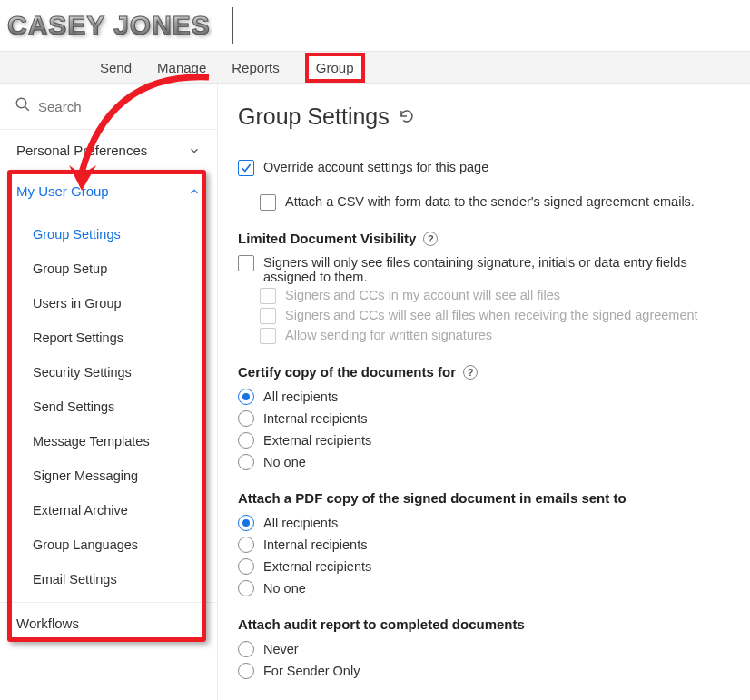 The image size is (750, 700). I want to click on ldv-main-label: Signers will only see files containing s…, so click(498, 270).